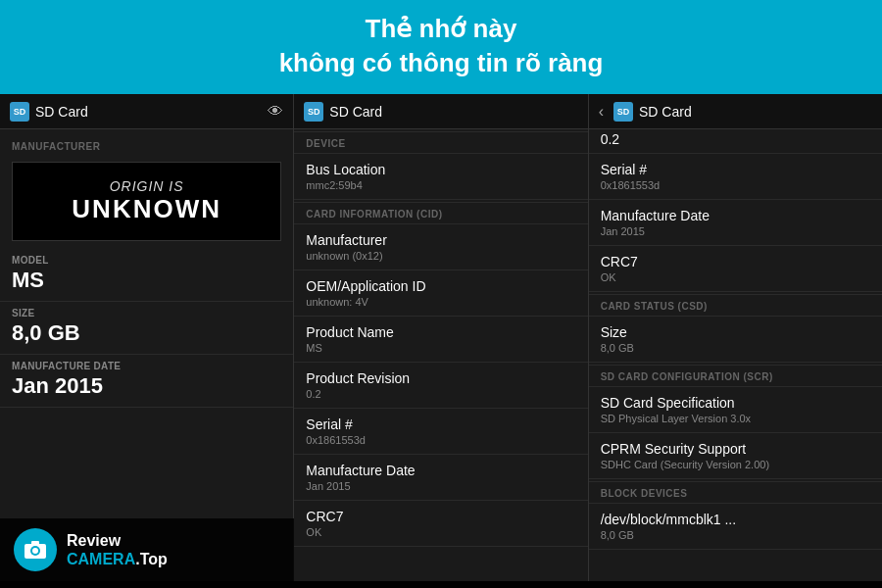 This screenshot has width=882, height=588. What do you see at coordinates (35, 550) in the screenshot?
I see `camera-logo-icon` at bounding box center [35, 550].